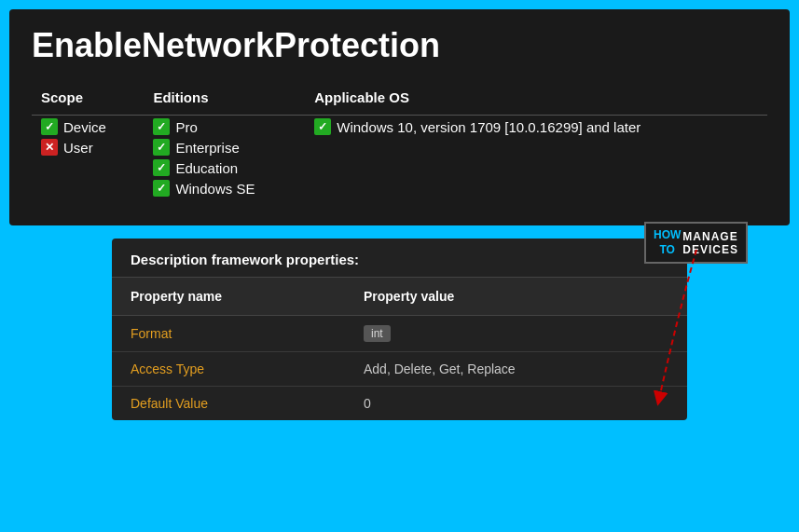 Image resolution: width=799 pixels, height=532 pixels. I want to click on cross-icon: ✕, so click(49, 147).